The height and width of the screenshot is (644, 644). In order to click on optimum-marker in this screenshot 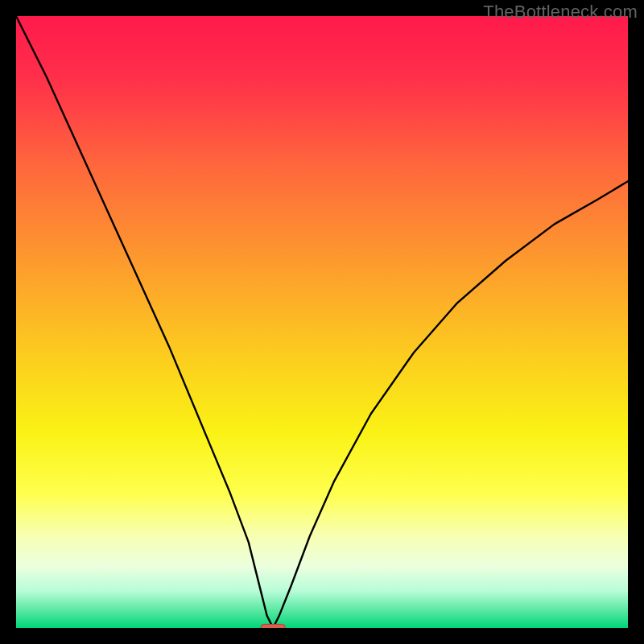, I will do `click(273, 626)`.